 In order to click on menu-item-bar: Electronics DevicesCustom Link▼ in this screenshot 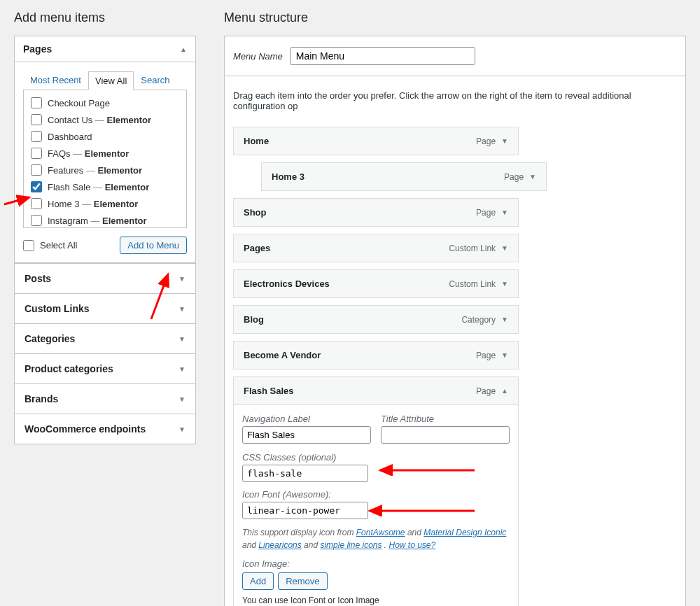, I will do `click(376, 284)`.